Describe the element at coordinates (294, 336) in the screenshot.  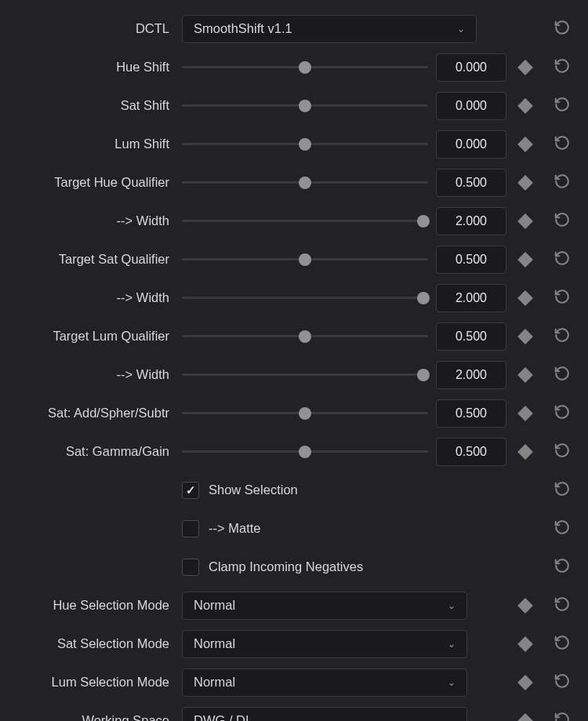
I see `slider-row: Target Lum Qualifier` at that location.